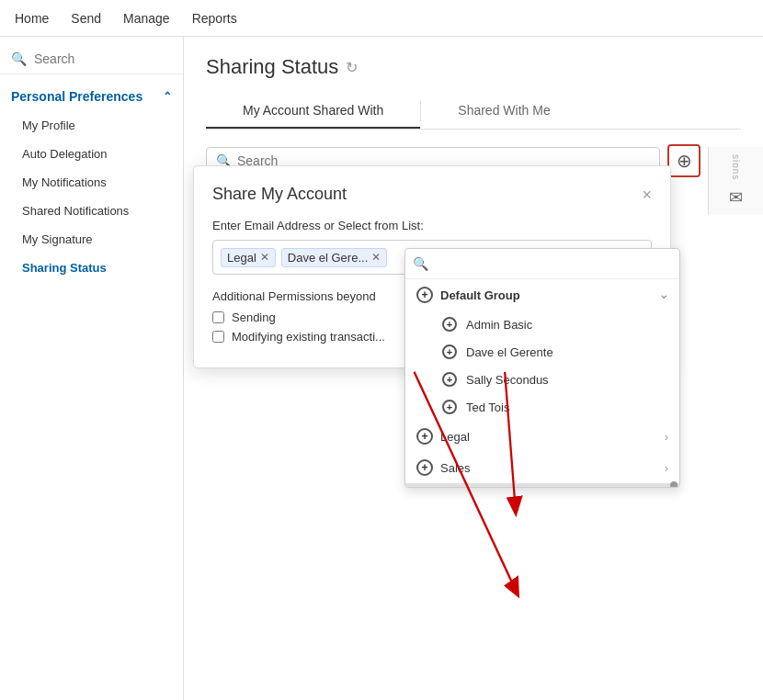 This screenshot has width=763, height=700. Describe the element at coordinates (456, 469) in the screenshot. I see `dropdown-group-sales-label: Sales` at that location.